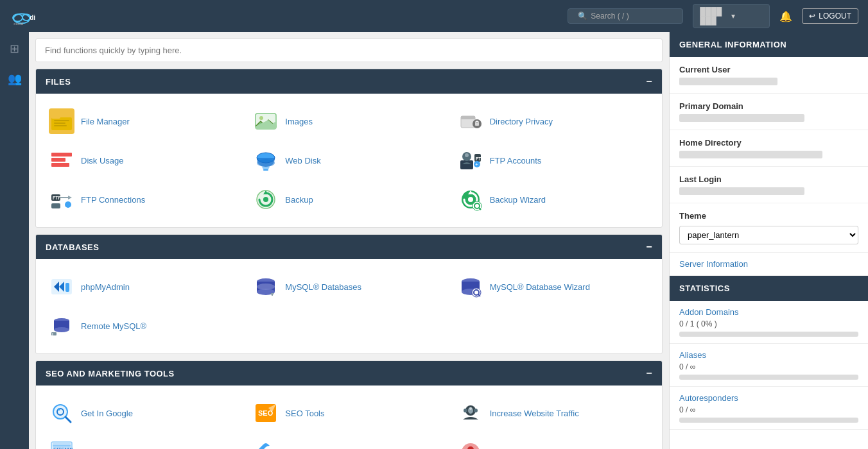 Image resolution: width=868 pixels, height=449 pixels. I want to click on mysql-databases-label: MySQL® Databases, so click(324, 287).